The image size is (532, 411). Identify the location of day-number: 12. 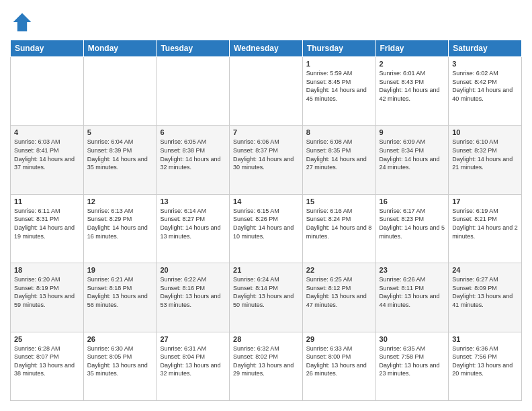
(120, 201).